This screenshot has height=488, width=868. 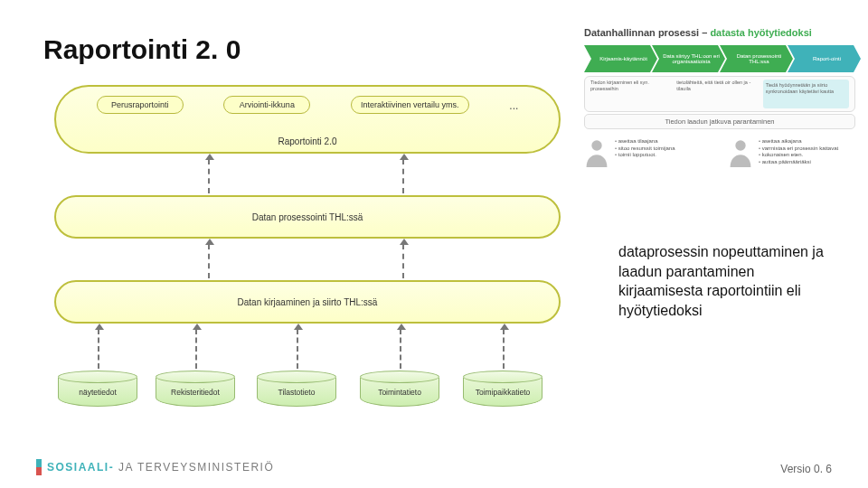 What do you see at coordinates (80, 467) in the screenshot?
I see `logo-part-1: SOSIAALI-` at bounding box center [80, 467].